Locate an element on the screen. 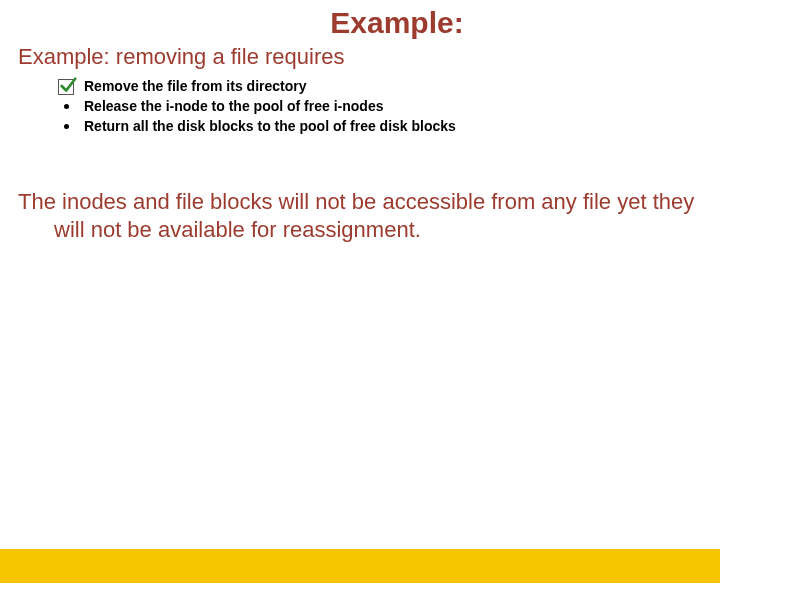 Image resolution: width=794 pixels, height=595 pixels. body-paragraph: The inodes and file blocks will not be a… is located at coordinates (398, 216).